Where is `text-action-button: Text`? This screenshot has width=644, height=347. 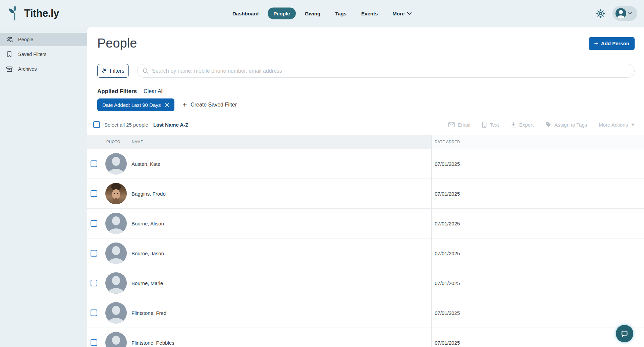
text-action-button: Text is located at coordinates (490, 125).